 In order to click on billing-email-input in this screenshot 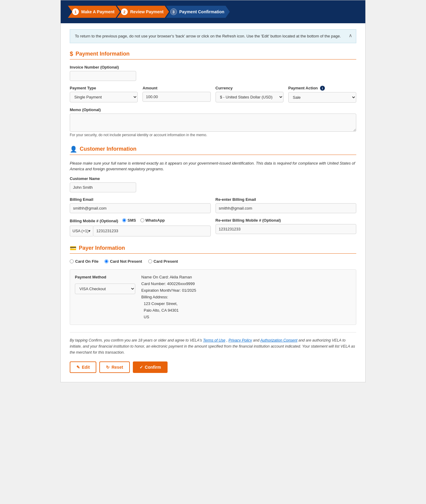, I will do `click(140, 208)`.